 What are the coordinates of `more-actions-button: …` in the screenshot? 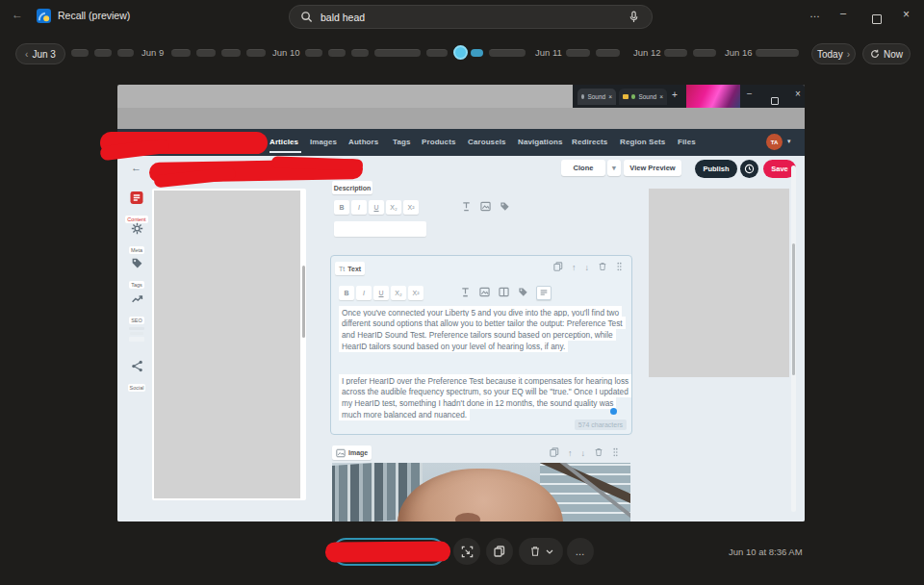 It's located at (580, 551).